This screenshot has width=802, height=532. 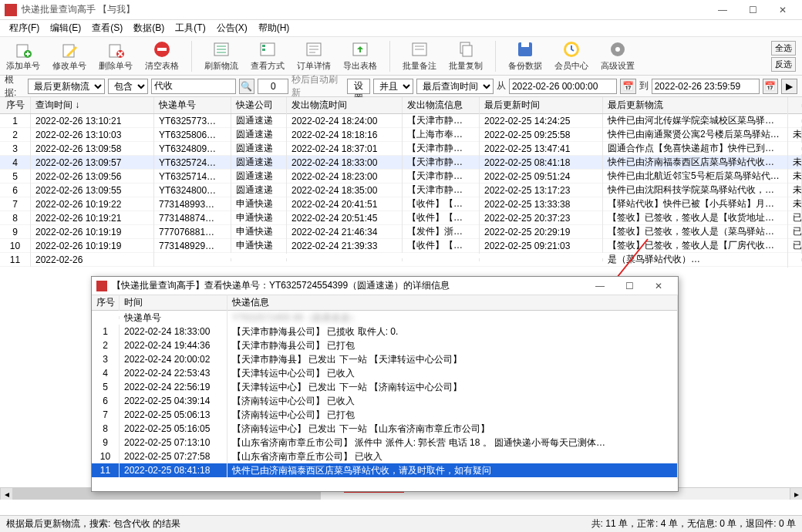 I want to click on col-sentinfo: 发出物流信息, so click(x=441, y=105).